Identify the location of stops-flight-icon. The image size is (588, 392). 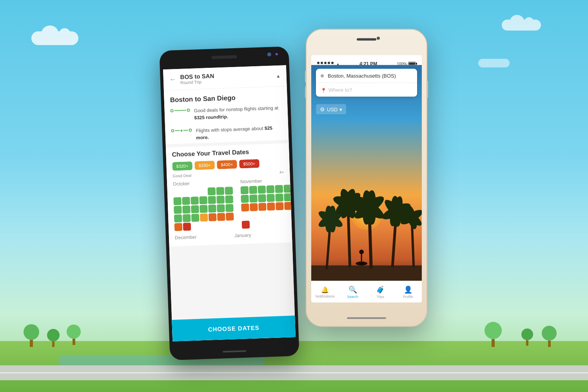
(181, 131).